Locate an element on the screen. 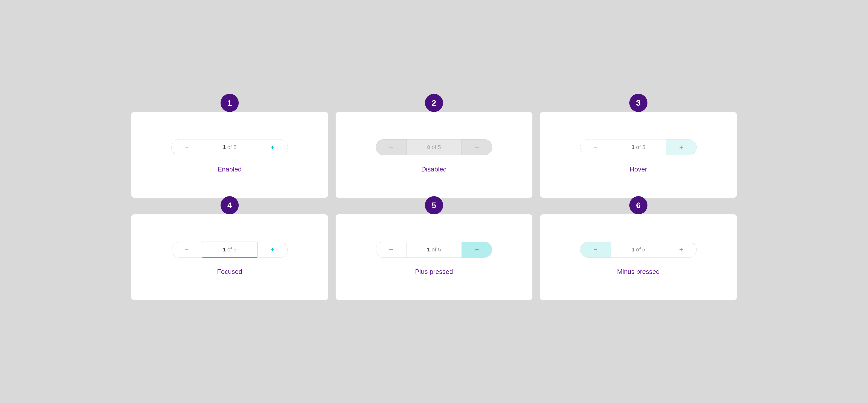  card-plus-pressed: − 1 of 5 + Plus pressed is located at coordinates (434, 257).